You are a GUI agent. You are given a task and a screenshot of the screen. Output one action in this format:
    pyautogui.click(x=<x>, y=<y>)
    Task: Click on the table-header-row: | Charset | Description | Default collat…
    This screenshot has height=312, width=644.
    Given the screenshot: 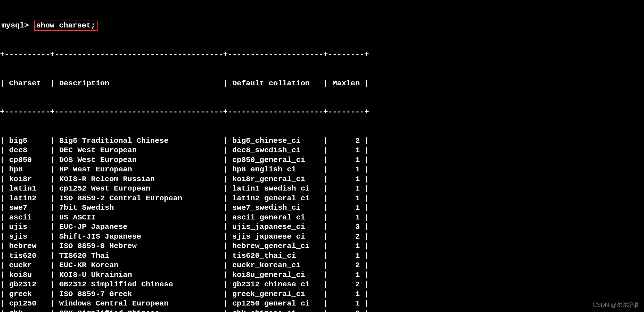 What is the action you would take?
    pyautogui.click(x=322, y=84)
    